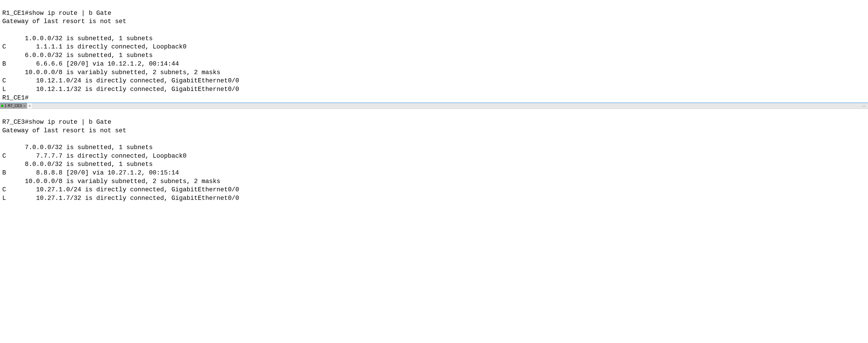  I want to click on tab-scroll-arrows: ◂ ▸, so click(865, 106).